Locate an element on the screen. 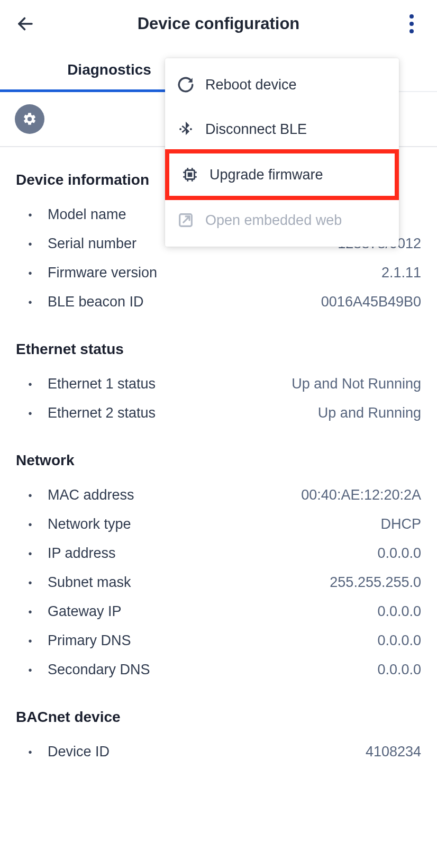 The image size is (437, 868). menu-item-label: Disconnect BLE is located at coordinates (256, 129).